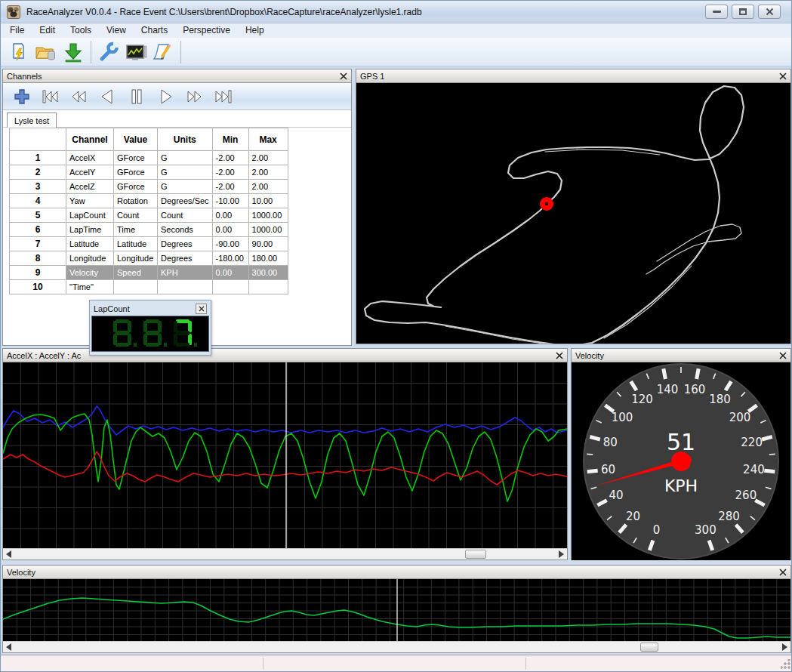  What do you see at coordinates (149, 159) in the screenshot?
I see `table-row: 1AccelXGForceG-2.002.00` at bounding box center [149, 159].